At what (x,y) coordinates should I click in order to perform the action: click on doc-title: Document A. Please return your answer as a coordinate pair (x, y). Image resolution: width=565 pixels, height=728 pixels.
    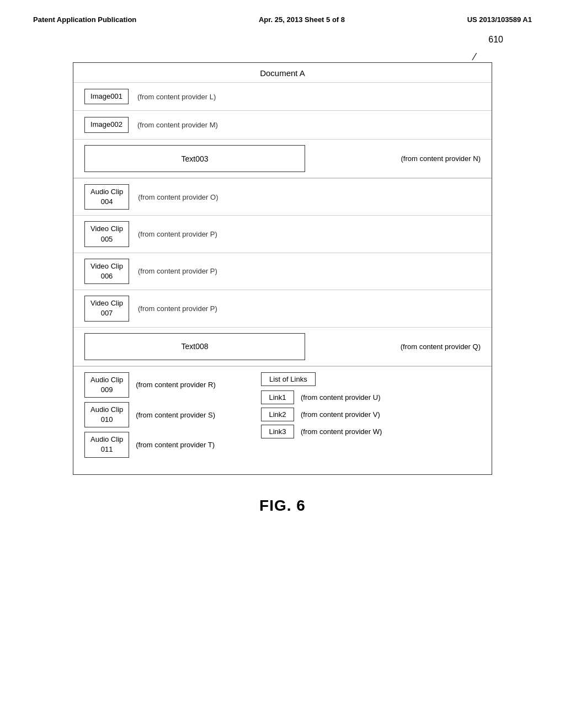
    Looking at the image, I should click on (282, 73).